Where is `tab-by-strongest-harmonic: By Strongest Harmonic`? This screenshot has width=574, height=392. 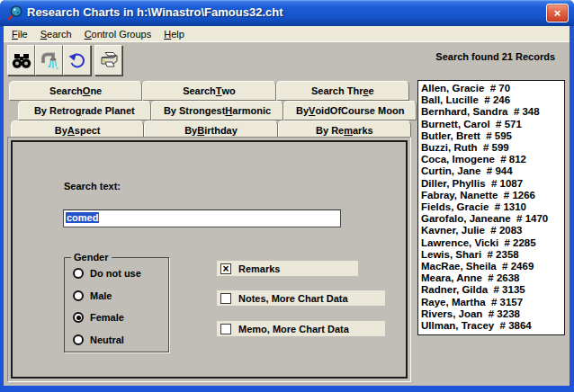
tab-by-strongest-harmonic: By Strongest Harmonic is located at coordinates (218, 111).